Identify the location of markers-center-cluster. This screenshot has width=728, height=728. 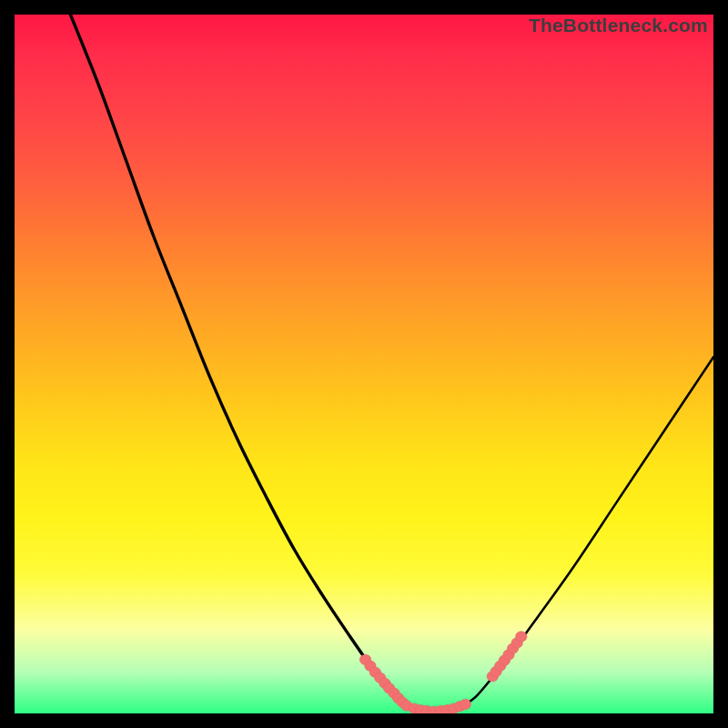
(440, 706).